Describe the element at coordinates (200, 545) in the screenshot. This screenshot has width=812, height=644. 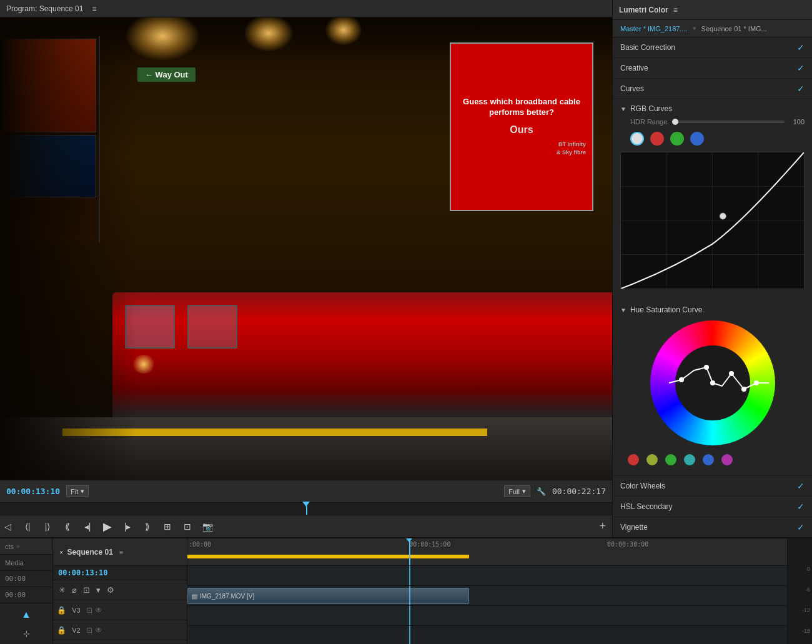
I see `ruler-time-0: :00:00` at that location.